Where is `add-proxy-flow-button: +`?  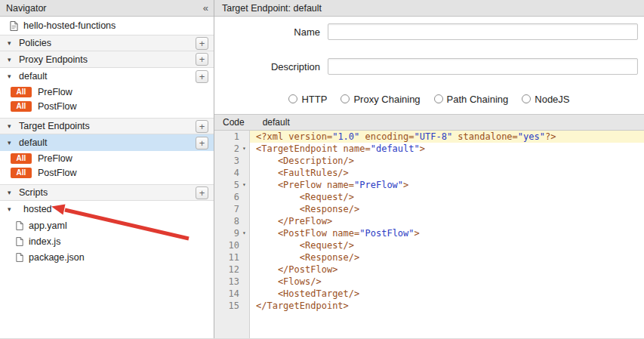 add-proxy-flow-button: + is located at coordinates (202, 77).